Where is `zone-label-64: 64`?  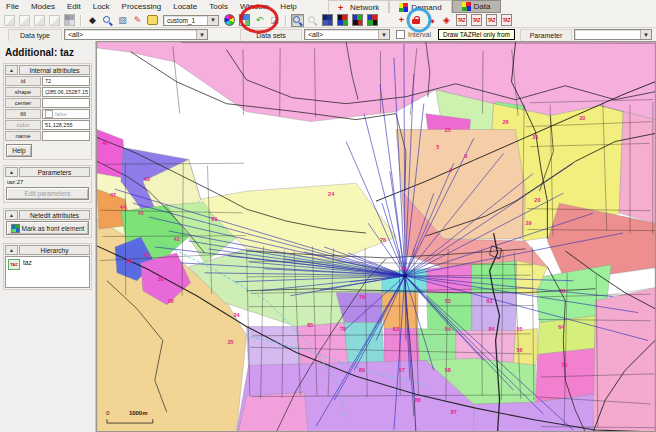 zone-label-64: 64 is located at coordinates (562, 327).